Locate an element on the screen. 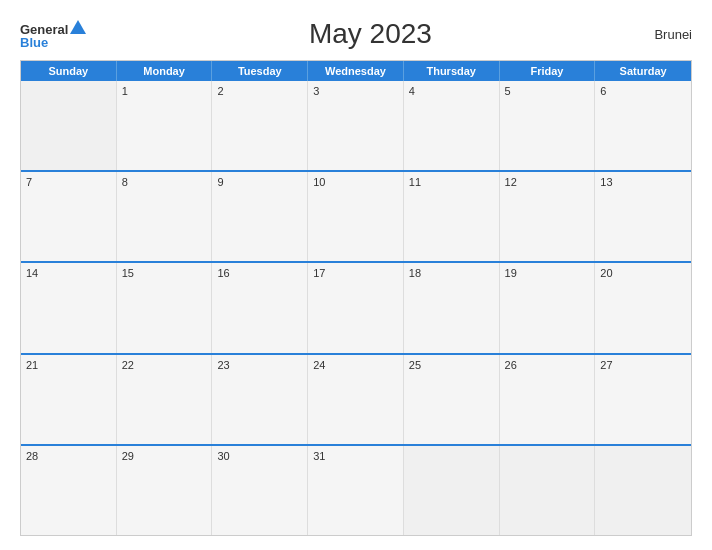  day-cell: 1 is located at coordinates (165, 126).